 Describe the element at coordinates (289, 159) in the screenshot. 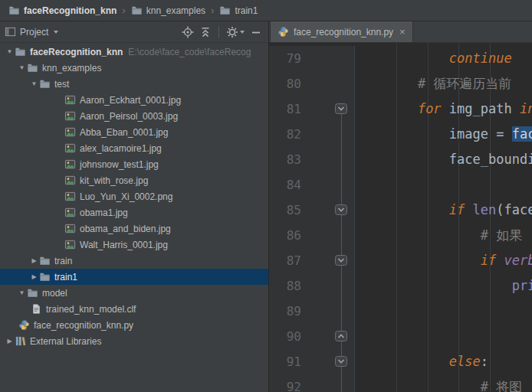

I see `line-number: 83` at that location.